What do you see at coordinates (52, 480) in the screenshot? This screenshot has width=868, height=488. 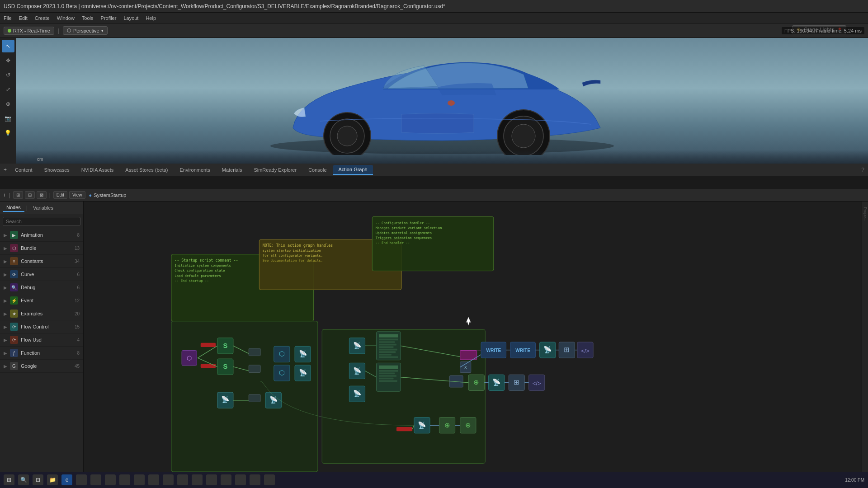 I see `explorer-button: 📁` at bounding box center [52, 480].